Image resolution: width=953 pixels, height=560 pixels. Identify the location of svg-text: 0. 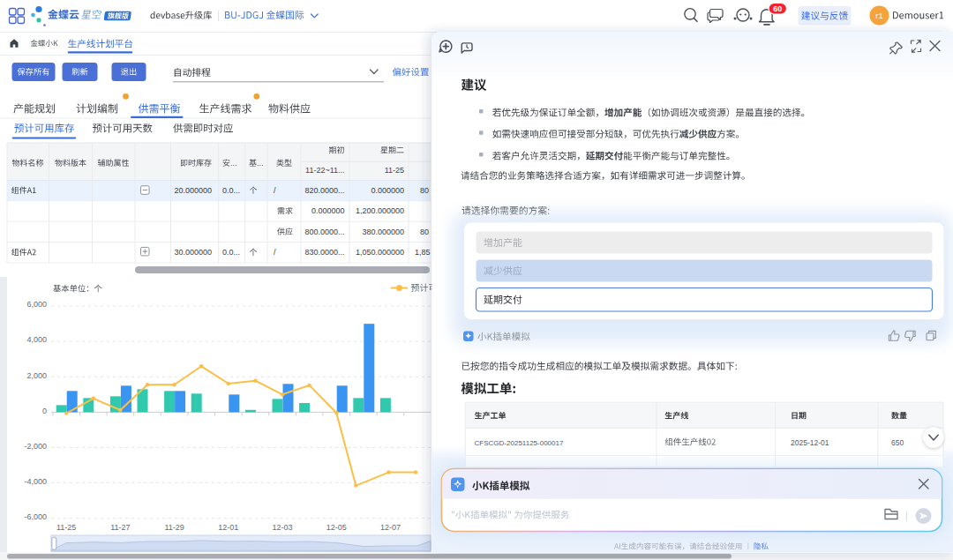
(44, 411).